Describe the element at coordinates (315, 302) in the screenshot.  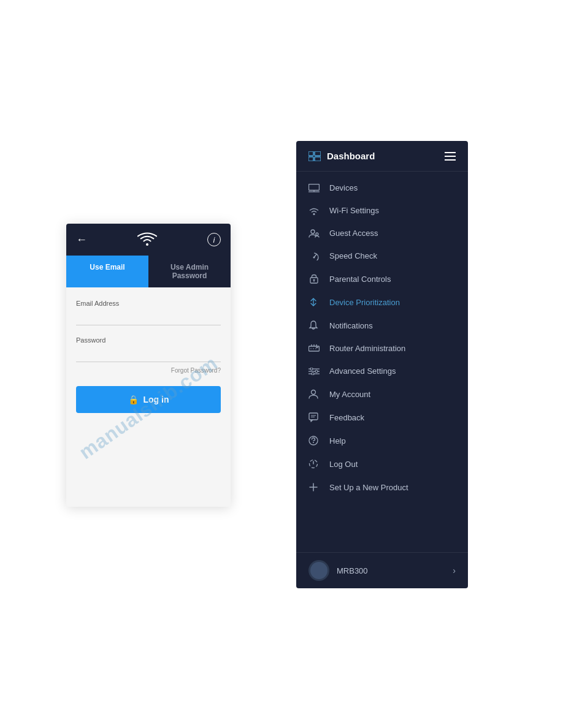
I see `device-prioritization-icon` at that location.